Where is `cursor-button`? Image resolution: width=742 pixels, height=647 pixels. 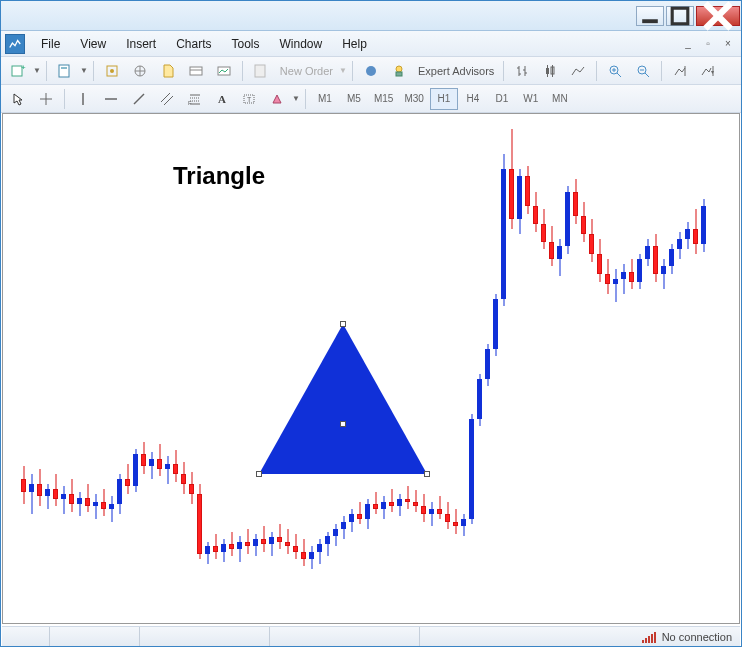
cursor-button is located at coordinates (18, 99).